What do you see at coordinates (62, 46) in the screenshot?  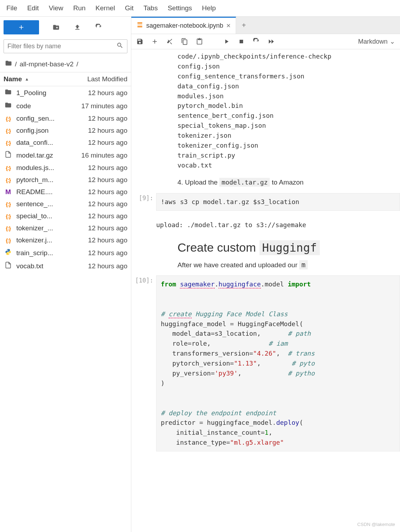 I see `filter-input` at bounding box center [62, 46].